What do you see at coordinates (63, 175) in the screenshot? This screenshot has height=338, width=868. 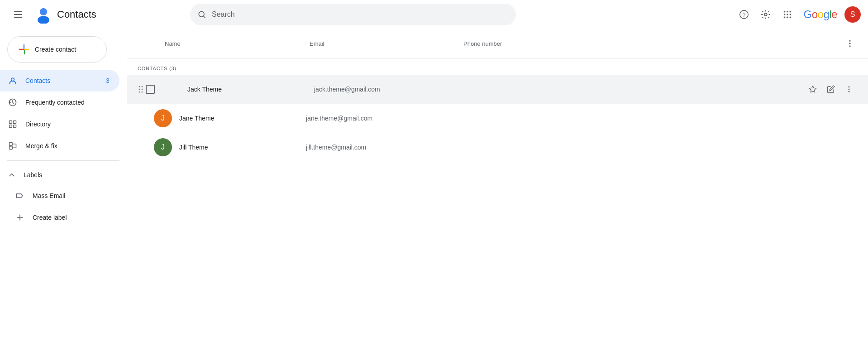 I see `labels-header: Labels` at bounding box center [63, 175].